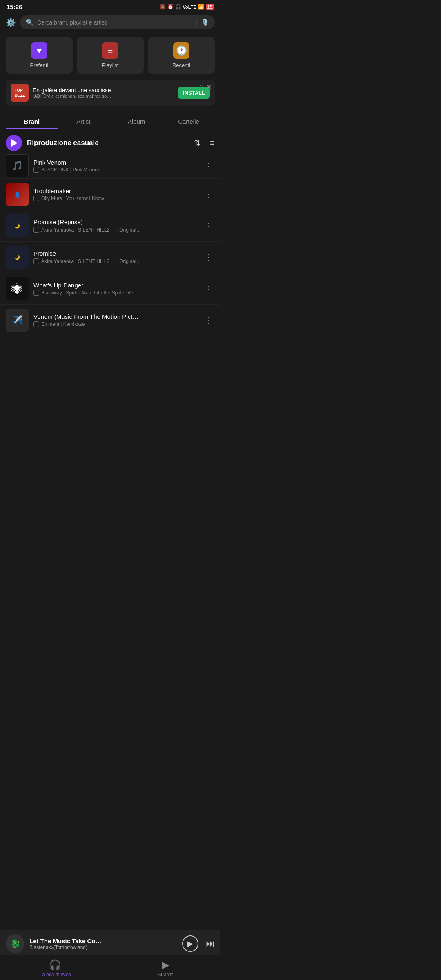 Image resolution: width=441 pixels, height=980 pixels. I want to click on battery-level: 15, so click(210, 7).